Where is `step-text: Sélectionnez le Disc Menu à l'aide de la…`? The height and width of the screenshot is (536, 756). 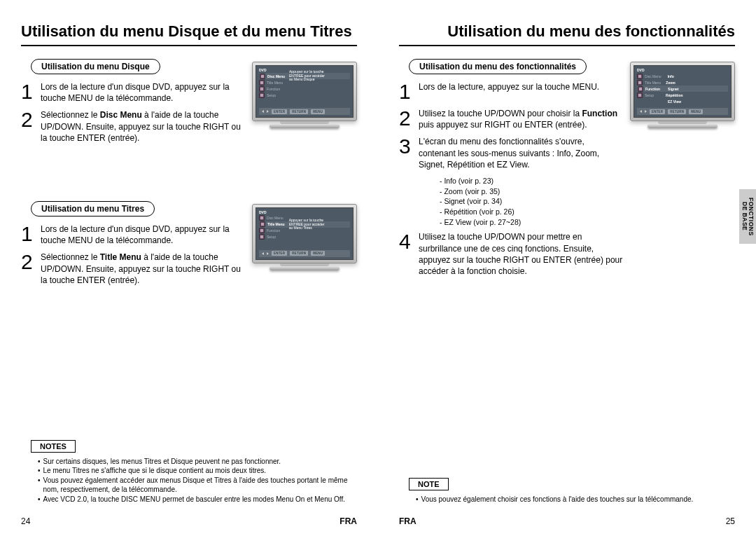
step-text: Sélectionnez le Disc Menu à l'aide de la… is located at coordinates (143, 126).